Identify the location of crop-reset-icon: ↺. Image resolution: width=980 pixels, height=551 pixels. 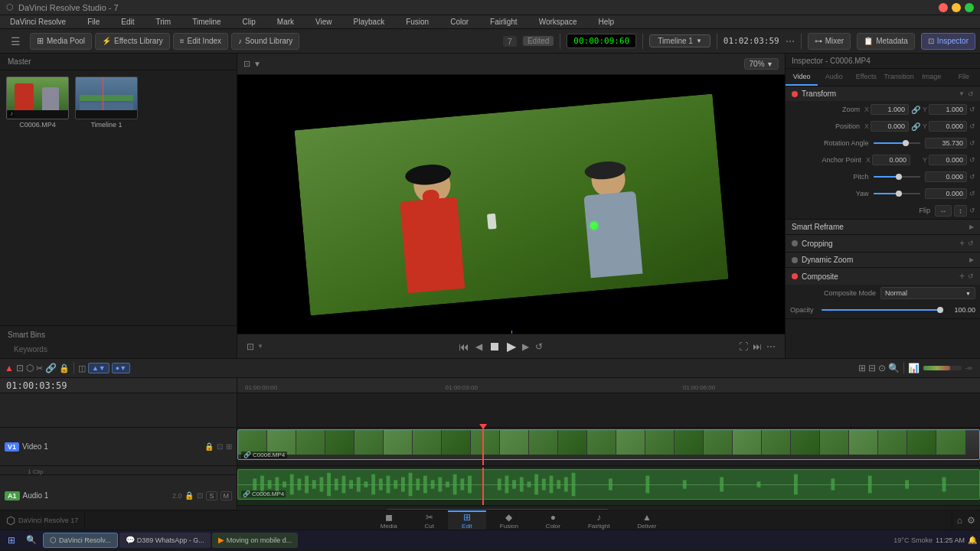
(971, 243).